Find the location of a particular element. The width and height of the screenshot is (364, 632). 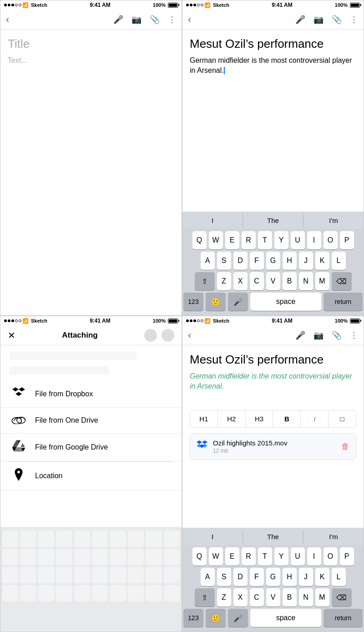

key-z-2: Z is located at coordinates (224, 281).